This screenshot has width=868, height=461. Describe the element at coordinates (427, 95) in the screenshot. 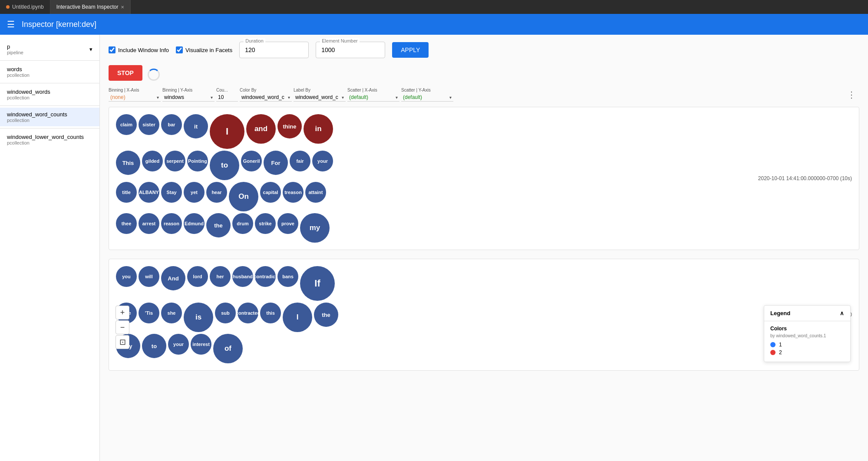

I see `scatter-y-group: Scatter | Y-Axis (default) ▾` at that location.